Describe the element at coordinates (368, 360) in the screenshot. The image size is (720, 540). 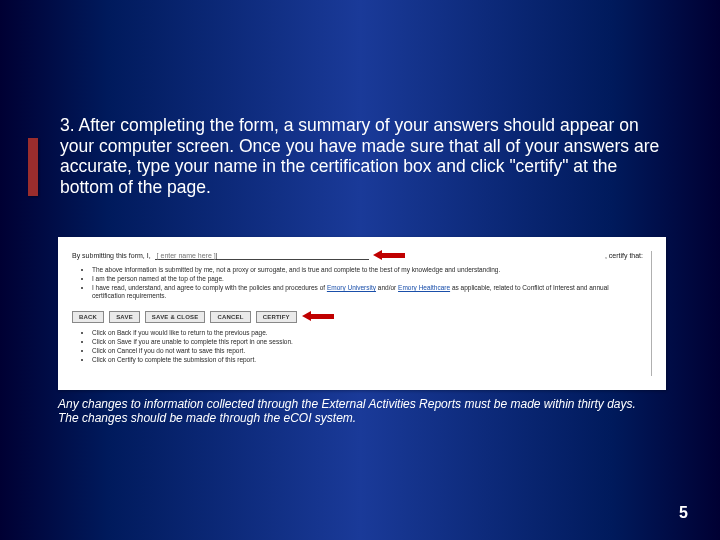
I see `list-item: Click on Certify to complete the submiss…` at that location.